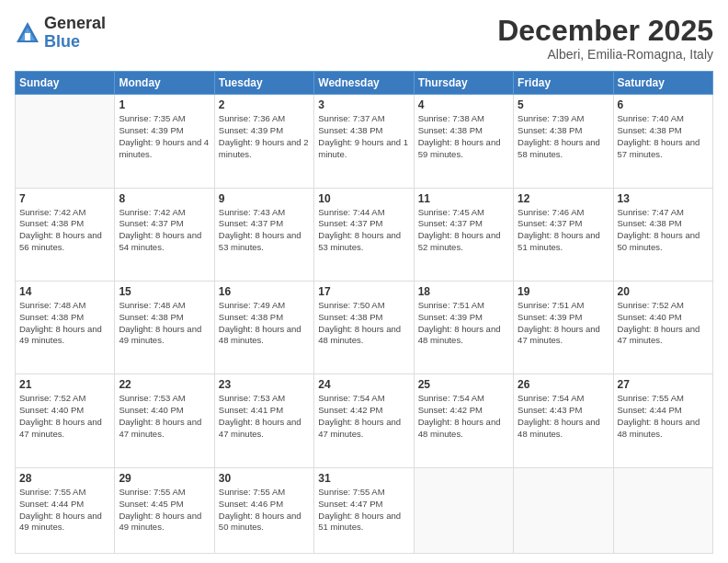  What do you see at coordinates (64, 199) in the screenshot?
I see `day-number: 7` at bounding box center [64, 199].